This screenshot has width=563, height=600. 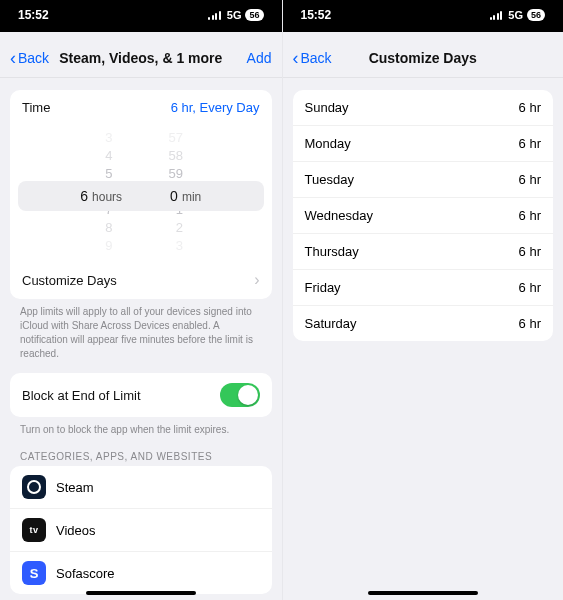 I want to click on app-name: Videos, so click(x=76, y=530).